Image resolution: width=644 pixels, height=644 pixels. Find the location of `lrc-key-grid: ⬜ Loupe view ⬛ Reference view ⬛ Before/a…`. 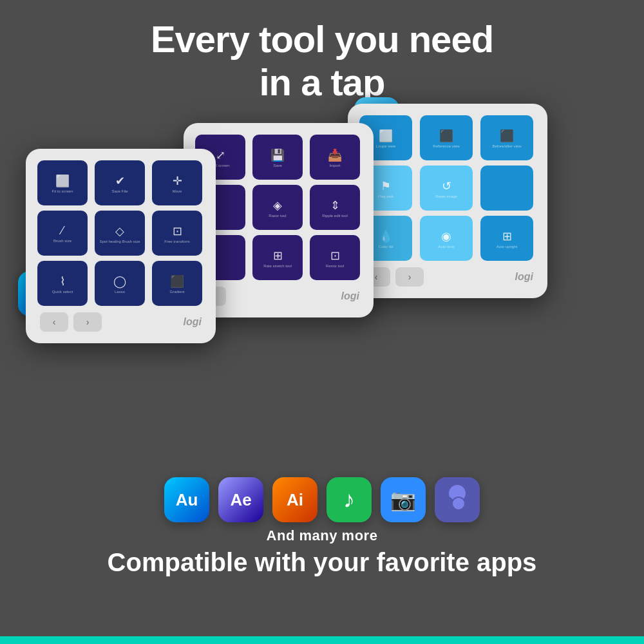

lrc-key-grid: ⬜ Loupe view ⬛ Reference view ⬛ Before/a… is located at coordinates (448, 188).